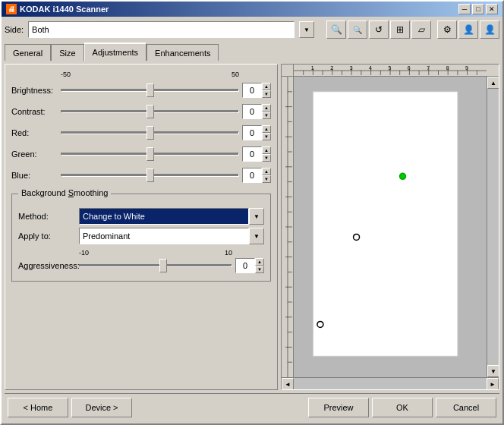  I want to click on window-title: KODAK i1440 Scanner, so click(64, 9).